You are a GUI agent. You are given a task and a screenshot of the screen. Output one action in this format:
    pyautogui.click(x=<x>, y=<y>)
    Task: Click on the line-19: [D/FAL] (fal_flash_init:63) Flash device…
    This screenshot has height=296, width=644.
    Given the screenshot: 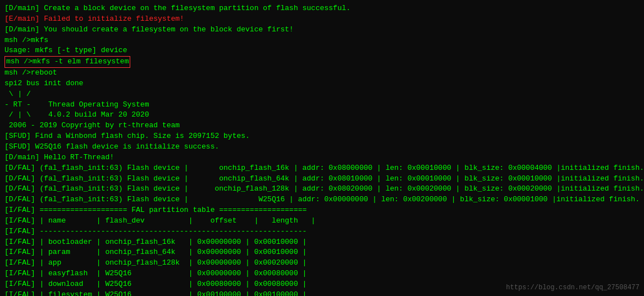 What is the action you would take?
    pyautogui.click(x=322, y=200)
    